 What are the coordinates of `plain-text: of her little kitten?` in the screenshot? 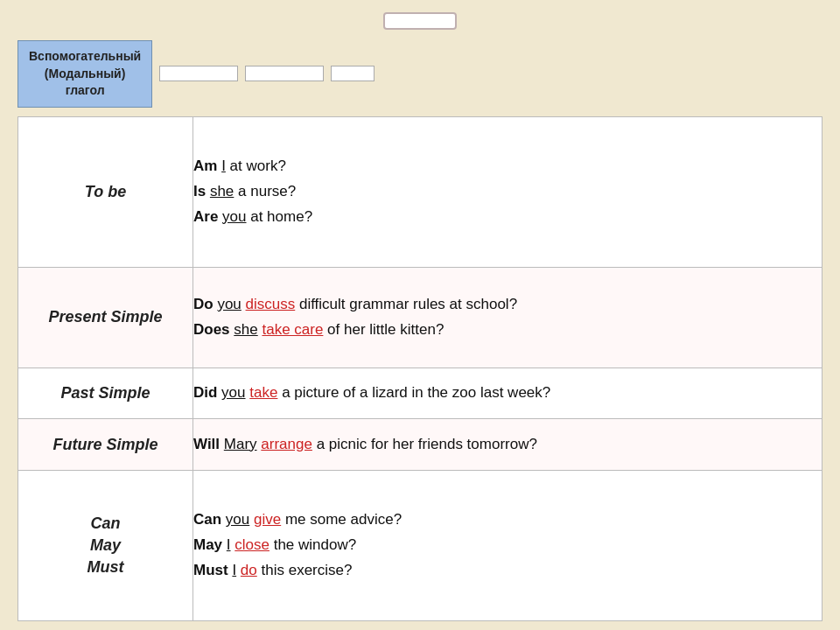 It's located at (383, 329).